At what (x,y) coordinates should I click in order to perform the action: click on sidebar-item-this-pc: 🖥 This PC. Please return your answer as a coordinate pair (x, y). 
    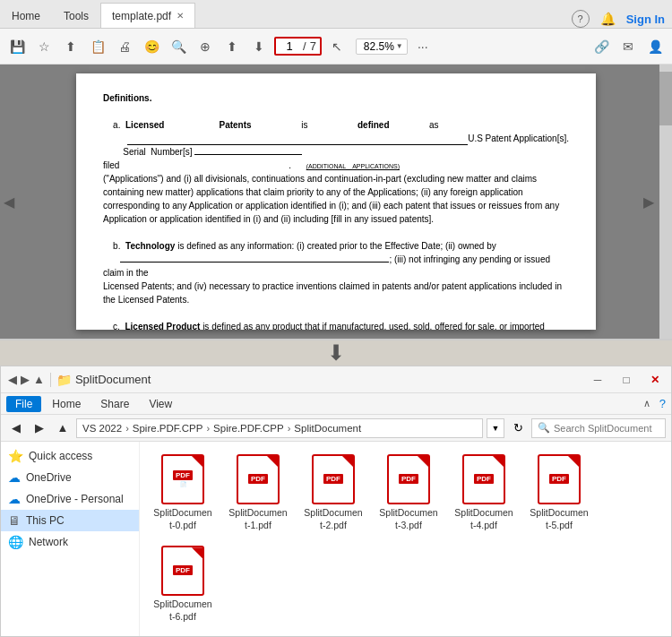
    Looking at the image, I should click on (70, 521).